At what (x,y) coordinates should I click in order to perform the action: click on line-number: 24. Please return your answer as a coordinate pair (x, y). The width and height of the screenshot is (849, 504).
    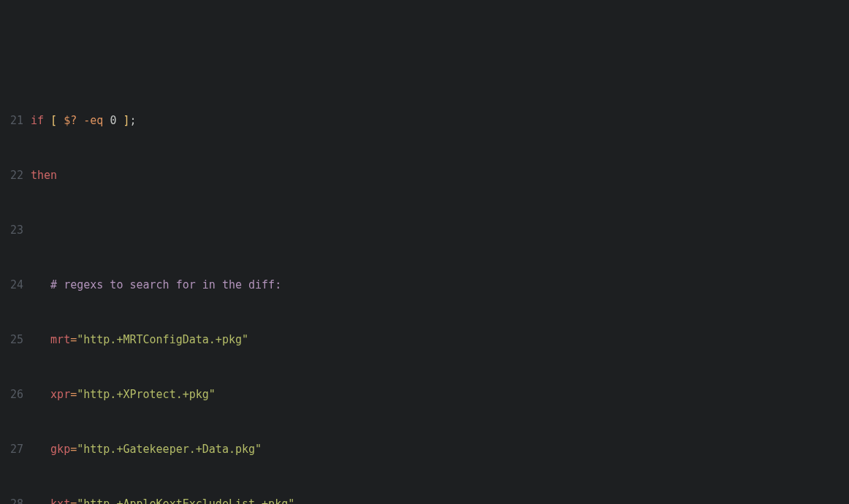
    Looking at the image, I should click on (15, 285).